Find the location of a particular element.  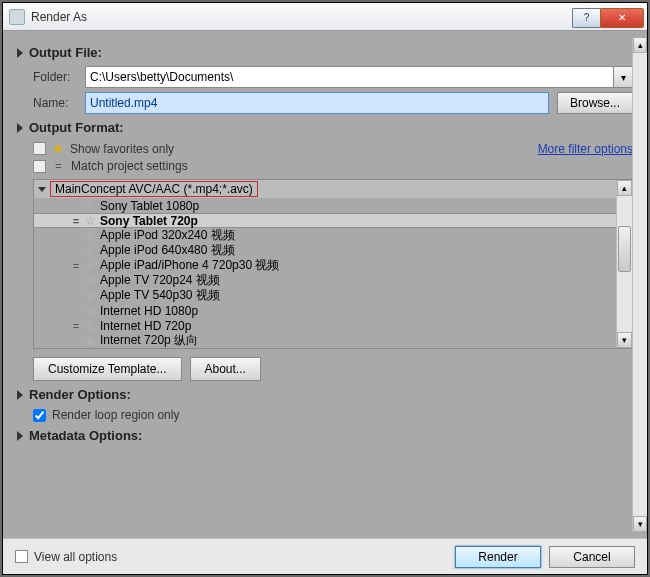

section-render-options: Render Options: is located at coordinates (325, 394).